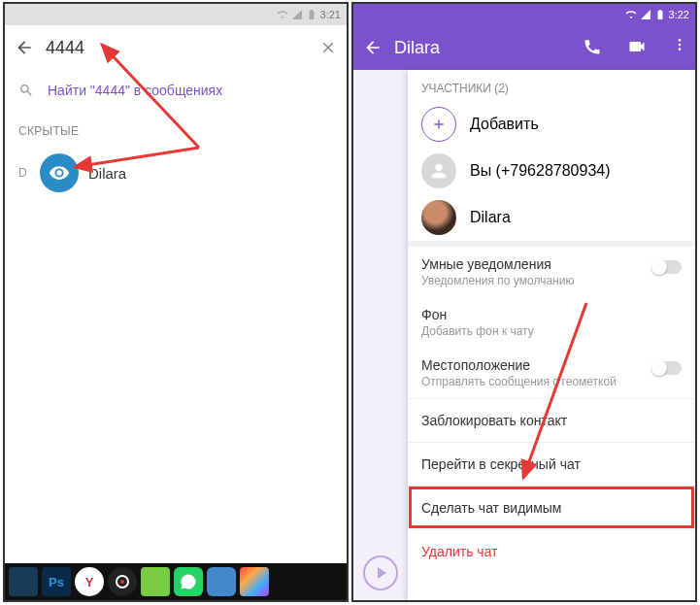  I want to click on participants-header: УЧАСТНИКИ (2), so click(551, 85).